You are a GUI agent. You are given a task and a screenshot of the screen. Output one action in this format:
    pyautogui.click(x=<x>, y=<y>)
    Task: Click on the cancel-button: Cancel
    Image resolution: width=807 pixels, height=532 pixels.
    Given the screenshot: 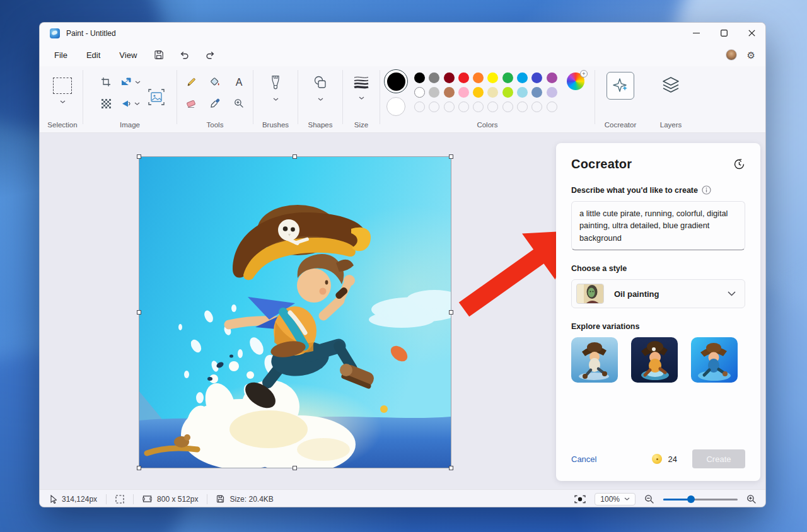 What is the action you would take?
    pyautogui.click(x=584, y=459)
    